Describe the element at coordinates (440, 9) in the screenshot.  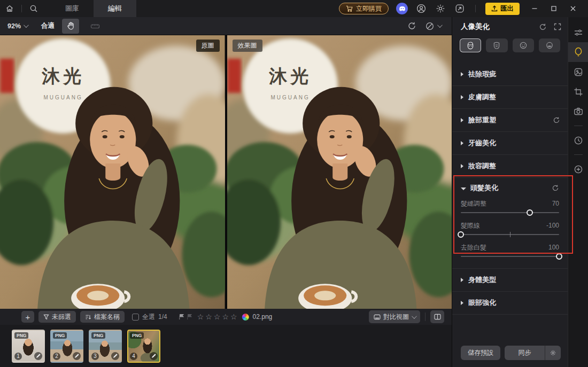
I see `settings-button` at that location.